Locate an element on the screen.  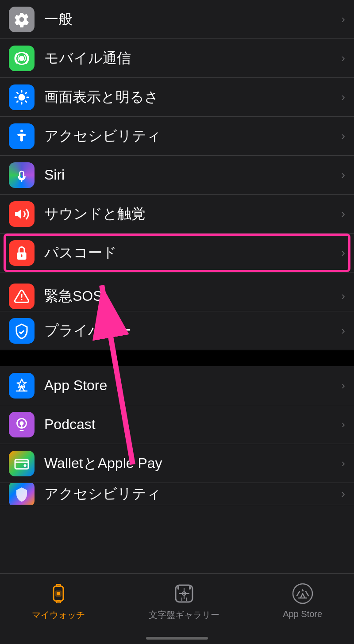
settings-item-wallet: WalletとApple Pay › is located at coordinates (177, 464).